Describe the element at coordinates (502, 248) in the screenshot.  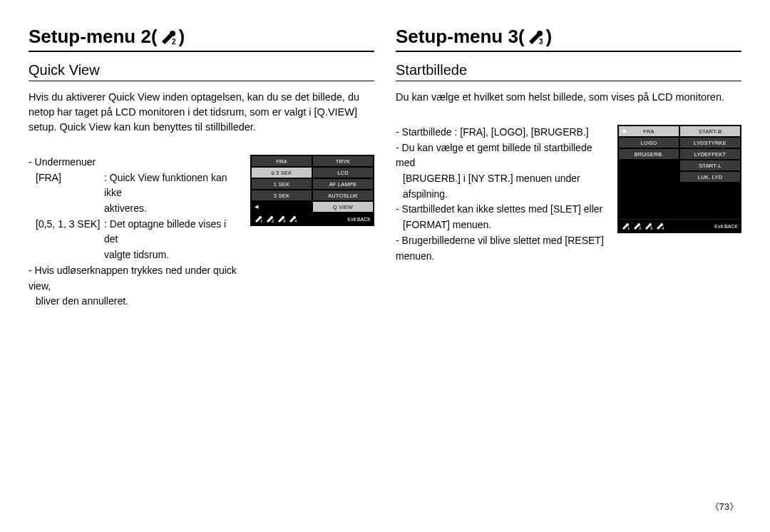
I see `line: - Brugerbillederne vil blive slettet med…` at that location.